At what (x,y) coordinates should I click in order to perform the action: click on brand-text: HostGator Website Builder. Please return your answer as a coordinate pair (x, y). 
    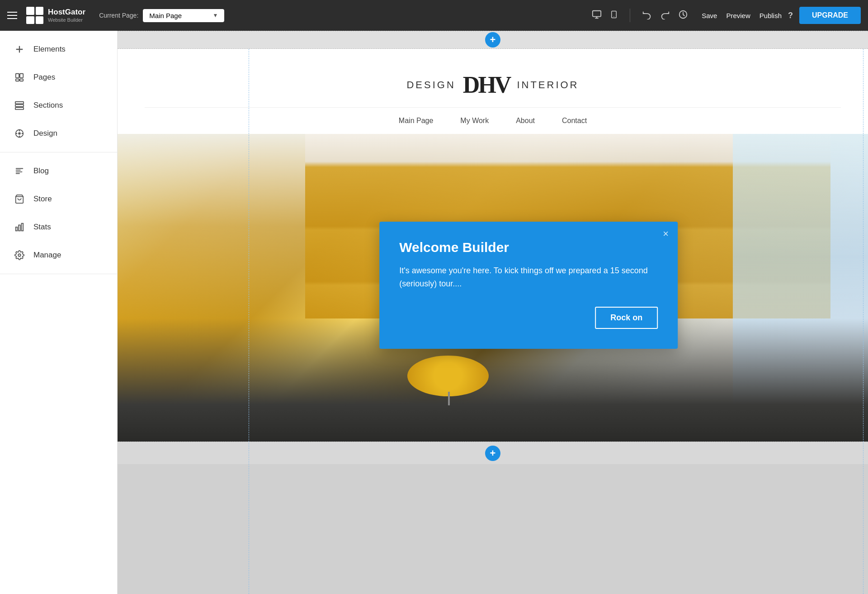
    Looking at the image, I should click on (67, 15).